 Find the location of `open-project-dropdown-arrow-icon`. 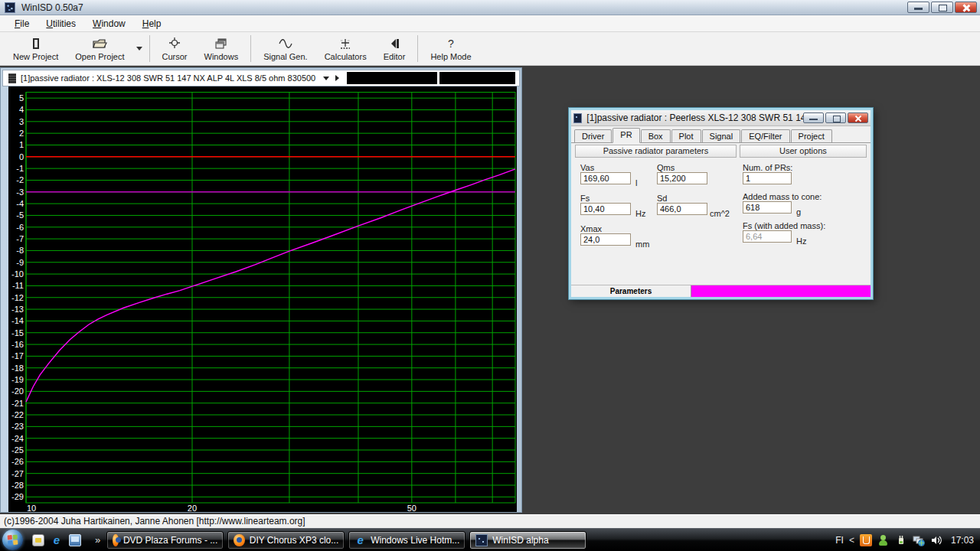

open-project-dropdown-arrow-icon is located at coordinates (139, 49).